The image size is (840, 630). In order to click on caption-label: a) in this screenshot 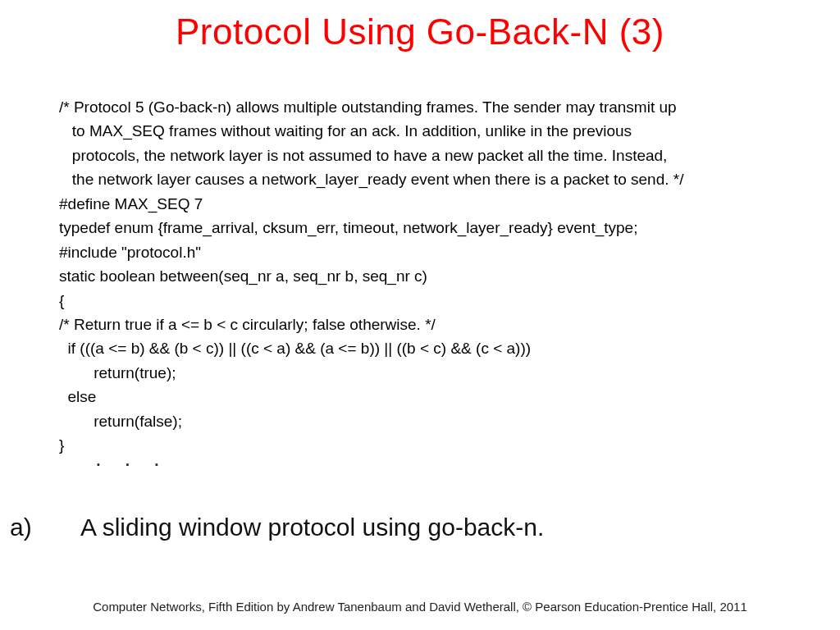, I will do `click(21, 527)`.